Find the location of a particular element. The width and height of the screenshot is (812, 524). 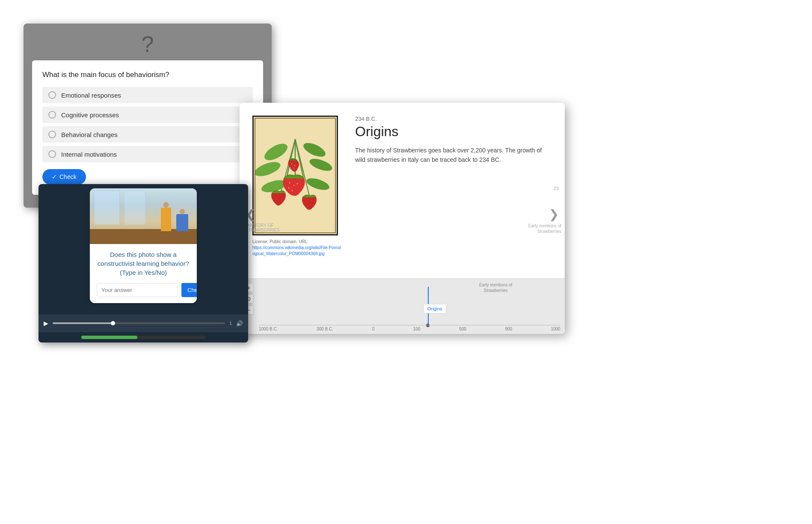

video-window: Does this photo show a constructivist le… is located at coordinates (143, 263).